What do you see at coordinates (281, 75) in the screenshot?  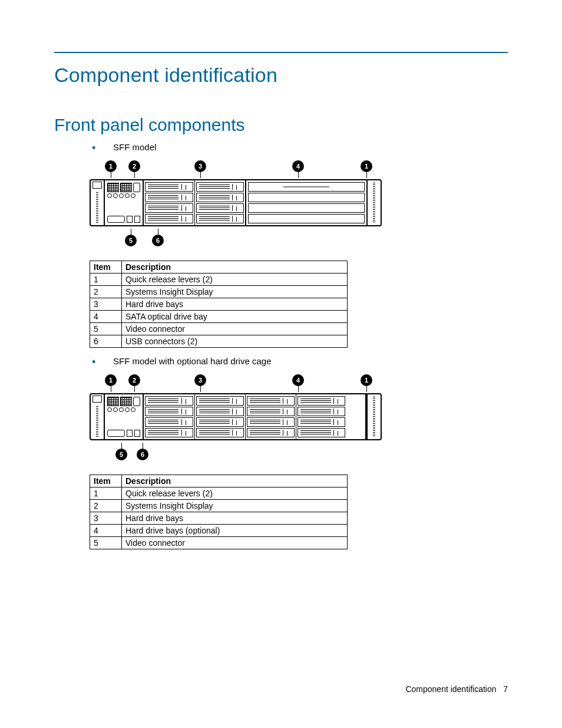 I see `page-title: Component identification` at bounding box center [281, 75].